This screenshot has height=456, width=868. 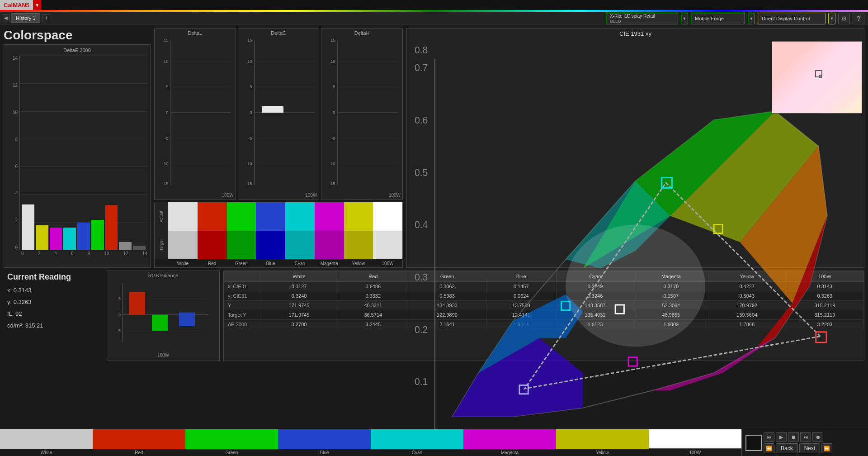 I want to click on table-cell-label: y: CIE31, so click(x=242, y=296).